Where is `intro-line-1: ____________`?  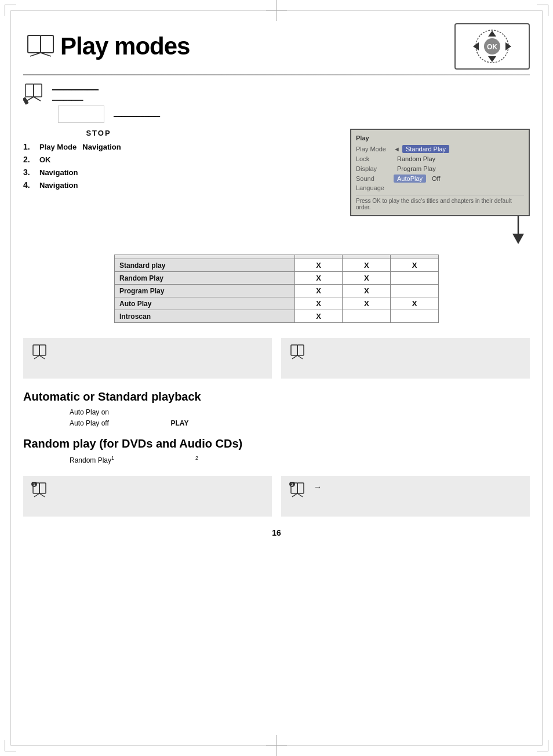 intro-line-1: ____________ is located at coordinates (291, 86).